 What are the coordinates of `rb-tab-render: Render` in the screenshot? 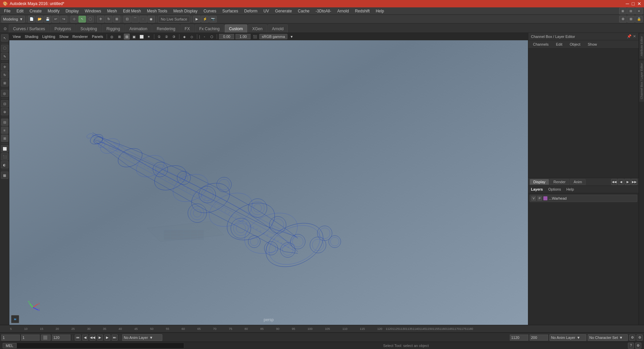 It's located at (559, 182).